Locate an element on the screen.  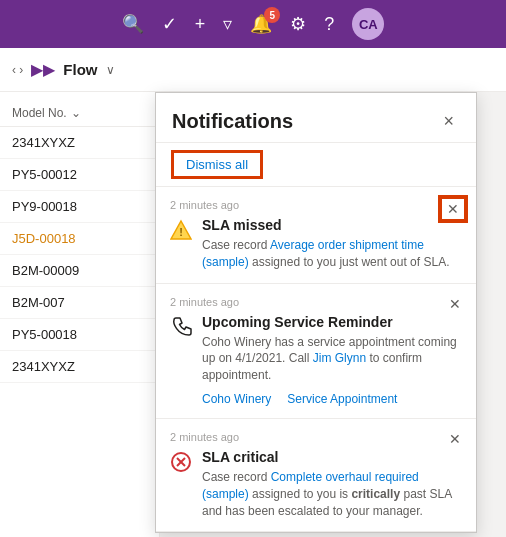
notification-badge: 5 is located at coordinates (272, 15).